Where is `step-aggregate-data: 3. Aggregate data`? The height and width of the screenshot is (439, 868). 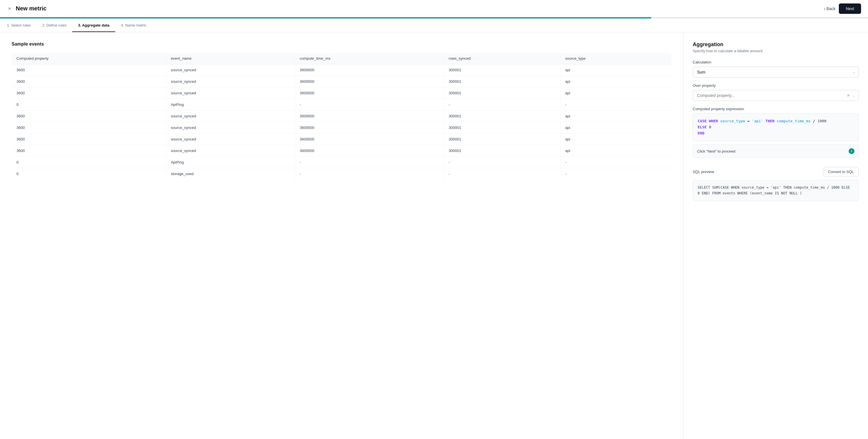 step-aggregate-data: 3. Aggregate data is located at coordinates (94, 25).